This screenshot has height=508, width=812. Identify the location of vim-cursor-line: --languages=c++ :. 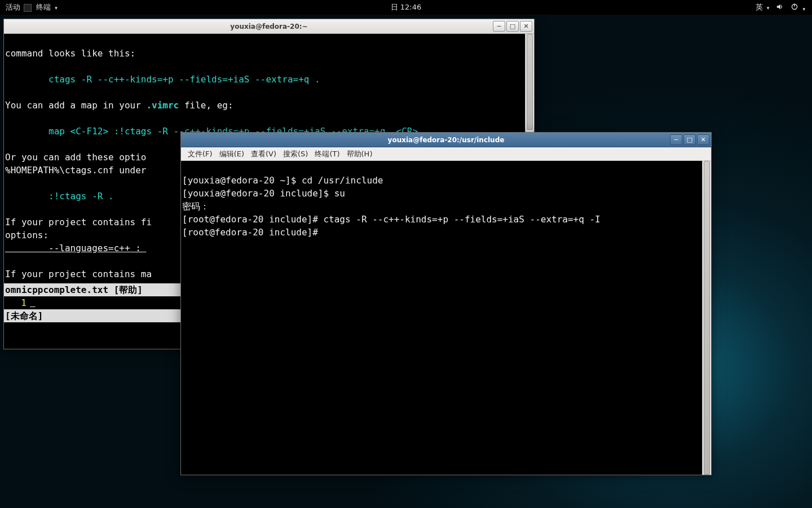
(76, 248).